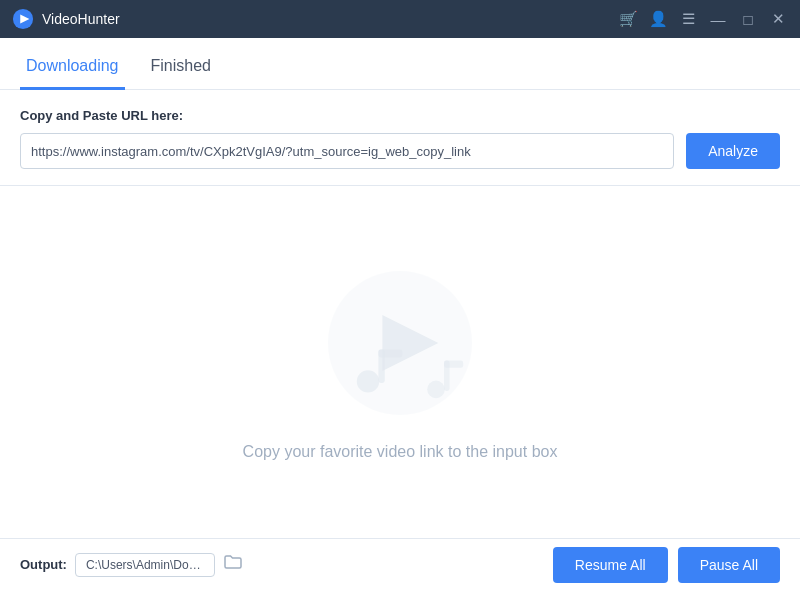 Image resolution: width=800 pixels, height=590 pixels. Describe the element at coordinates (400, 151) in the screenshot. I see `url-input-row: Analyze` at that location.